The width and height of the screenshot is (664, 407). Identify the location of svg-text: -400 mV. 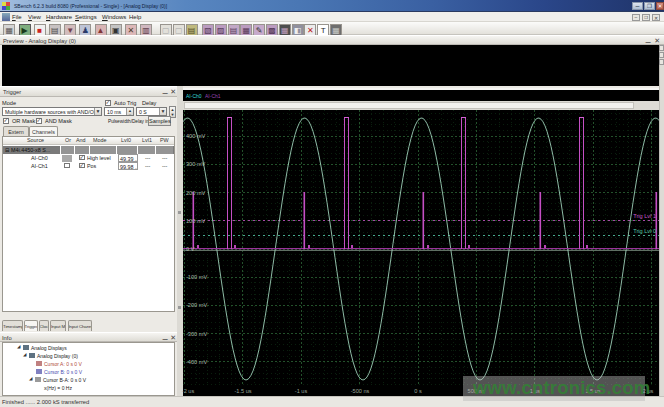
(196, 362).